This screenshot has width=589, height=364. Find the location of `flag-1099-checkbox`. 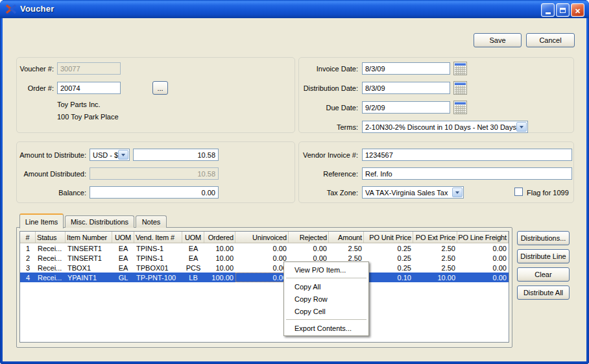

flag-1099-checkbox is located at coordinates (519, 192).